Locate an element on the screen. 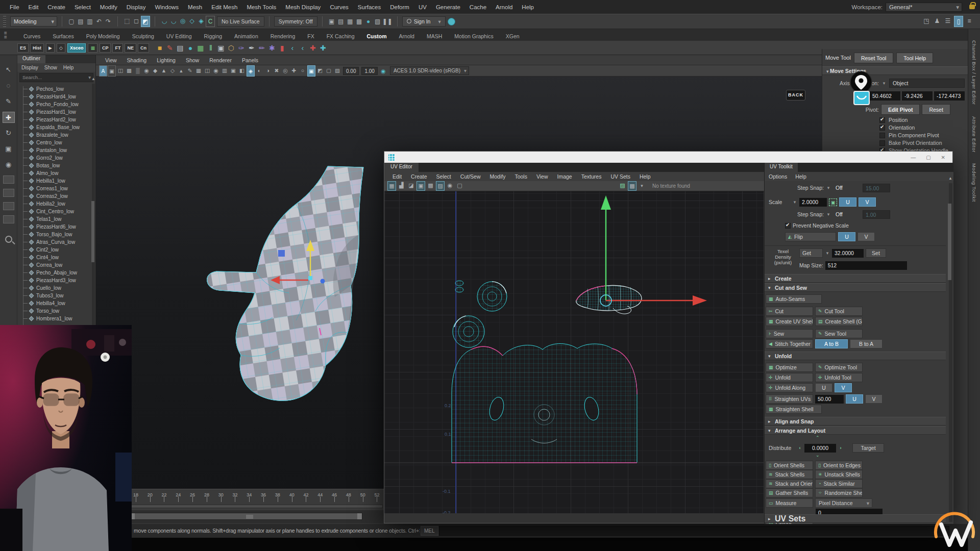  texel-density-field: 32.0000 is located at coordinates (848, 253).